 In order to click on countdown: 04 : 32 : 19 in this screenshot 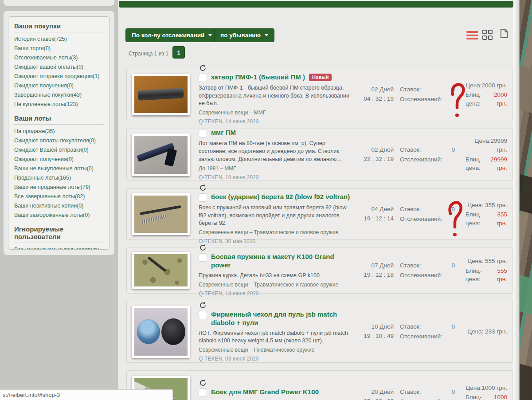, I will do `click(374, 99)`.